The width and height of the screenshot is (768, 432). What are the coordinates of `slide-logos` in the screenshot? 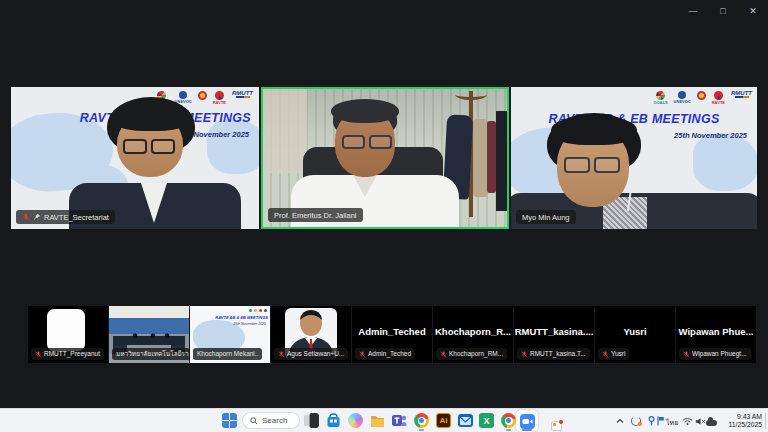 It's located at (258, 310).